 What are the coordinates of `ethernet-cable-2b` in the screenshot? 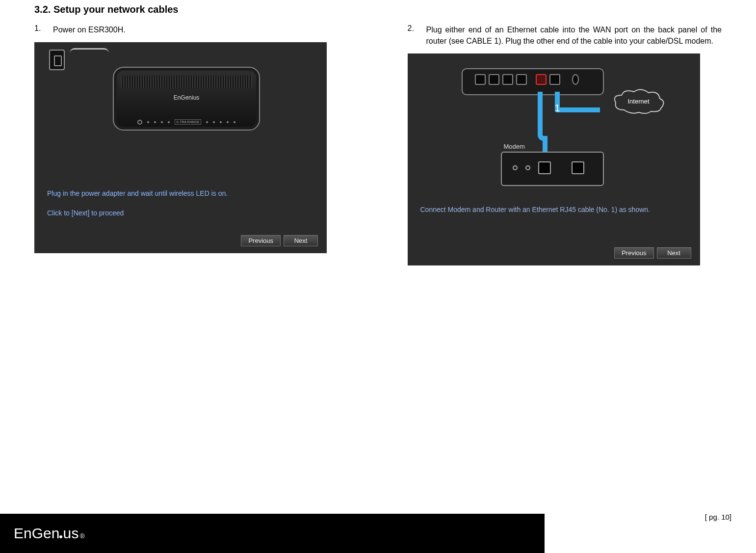 It's located at (578, 110).